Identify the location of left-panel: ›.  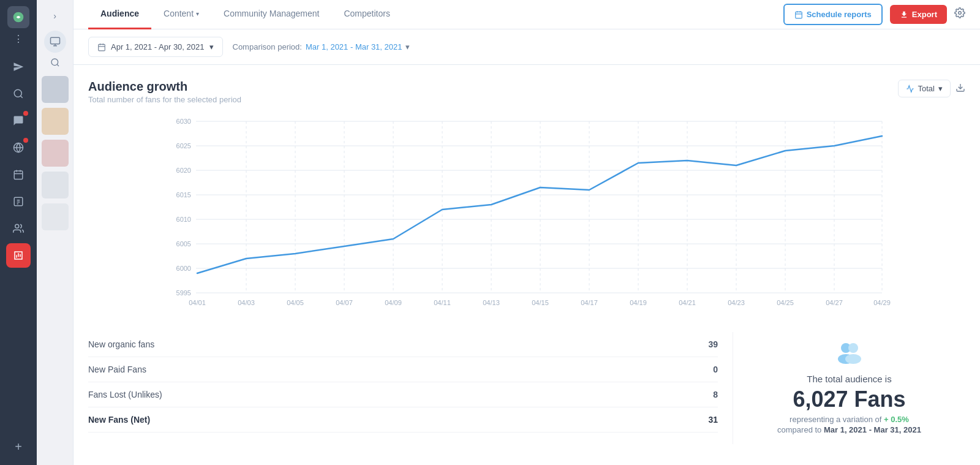
(55, 233).